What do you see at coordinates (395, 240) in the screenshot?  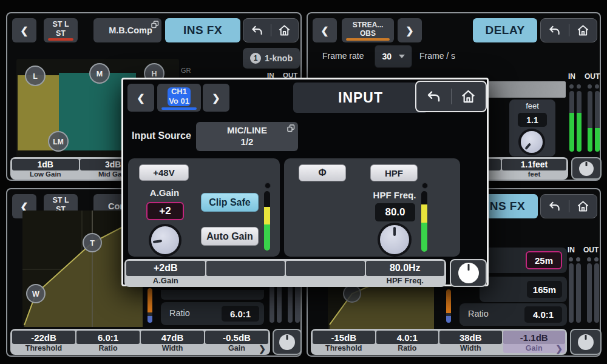 I see `hpf-freq-knob` at bounding box center [395, 240].